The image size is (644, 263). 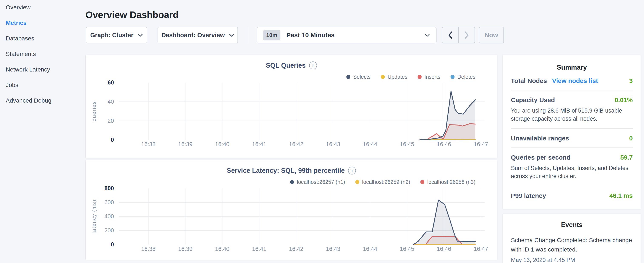 I want to click on summary-item-p99-latency: P99 latency 46.1 ms, so click(x=572, y=195).